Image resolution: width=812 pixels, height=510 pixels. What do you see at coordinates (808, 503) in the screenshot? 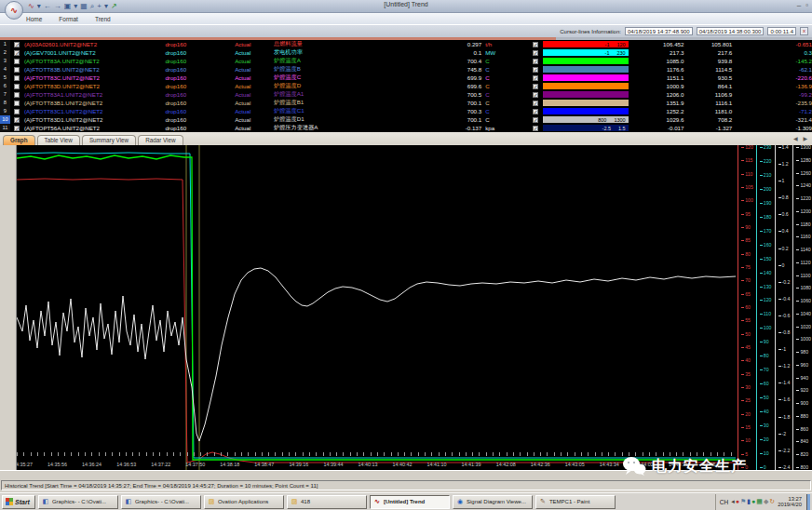
I see `show-desktop-button` at bounding box center [808, 503].